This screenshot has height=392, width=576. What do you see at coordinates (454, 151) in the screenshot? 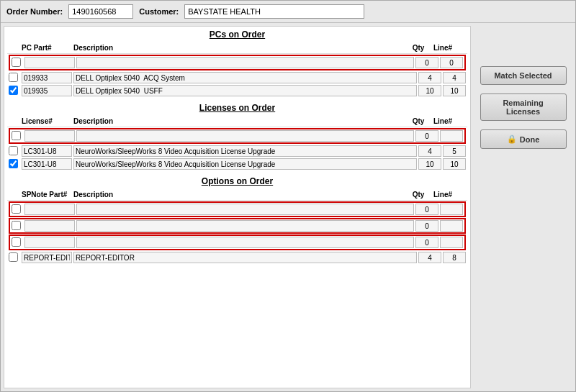
I see `lic-row1-line` at bounding box center [454, 151].